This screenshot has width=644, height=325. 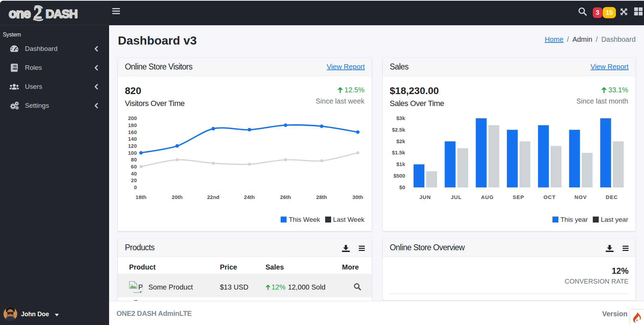 I want to click on svg-text: 30th, so click(x=358, y=197).